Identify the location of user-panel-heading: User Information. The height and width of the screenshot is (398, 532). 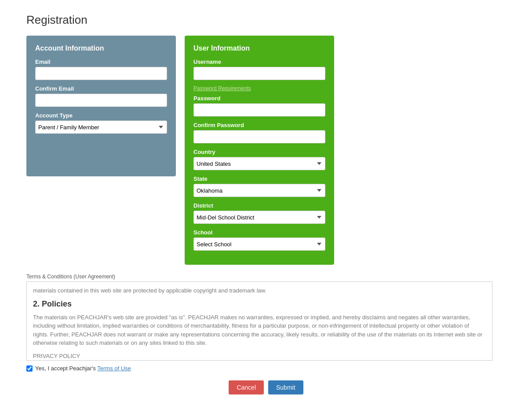
(259, 48).